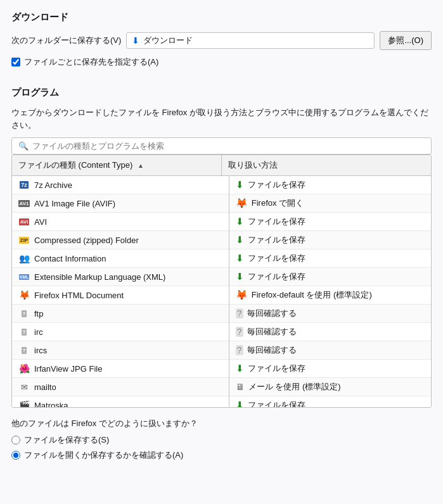 The height and width of the screenshot is (504, 443). Describe the element at coordinates (222, 222) in the screenshot. I see `table-row: AVI AVI ⬇ ファイルを保存` at that location.